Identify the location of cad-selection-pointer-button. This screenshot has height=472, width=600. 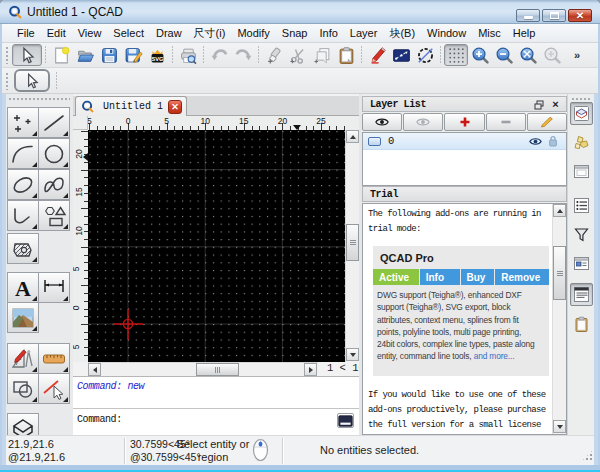
(32, 80).